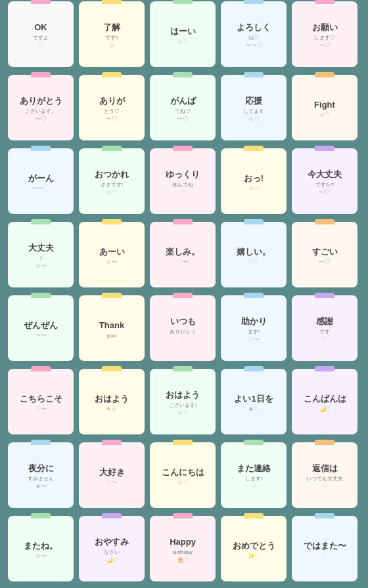  Describe the element at coordinates (183, 34) in the screenshot. I see `sticker-3: はーい☺♡` at that location.